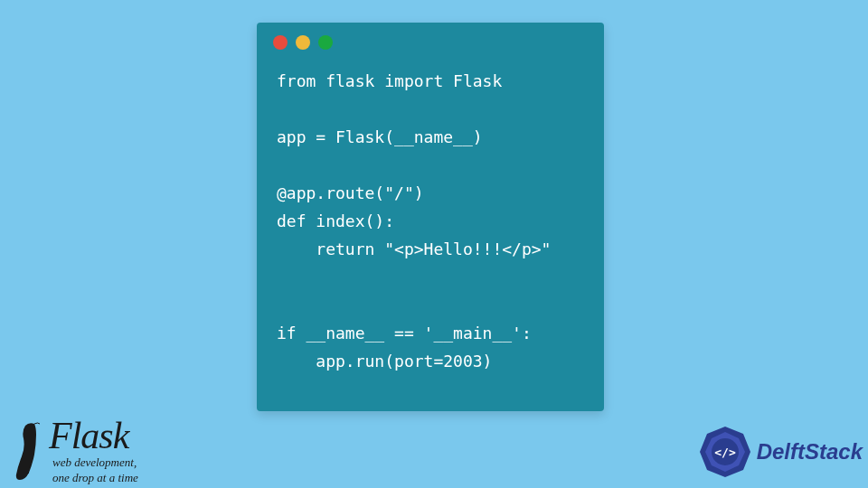 This screenshot has width=868, height=488. Describe the element at coordinates (96, 478) in the screenshot. I see `flask-subtitle-2: one drop at a time` at that location.